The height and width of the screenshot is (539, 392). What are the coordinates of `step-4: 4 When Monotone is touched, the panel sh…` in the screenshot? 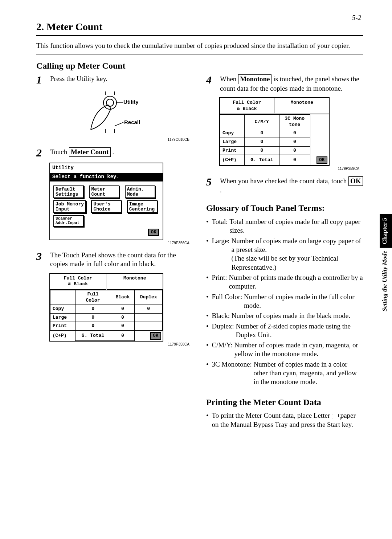 It's located at (285, 83).